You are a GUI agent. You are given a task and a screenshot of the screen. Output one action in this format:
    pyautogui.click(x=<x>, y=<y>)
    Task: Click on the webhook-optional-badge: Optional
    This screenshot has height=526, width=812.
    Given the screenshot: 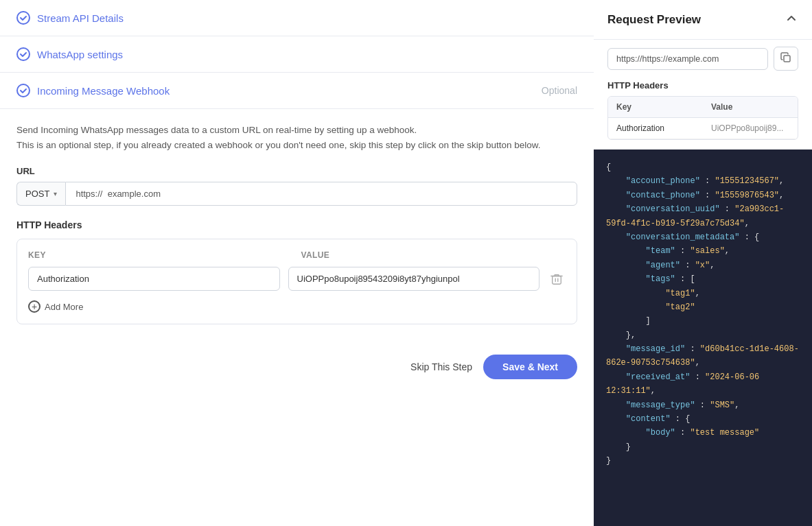 What is the action you would take?
    pyautogui.click(x=559, y=91)
    